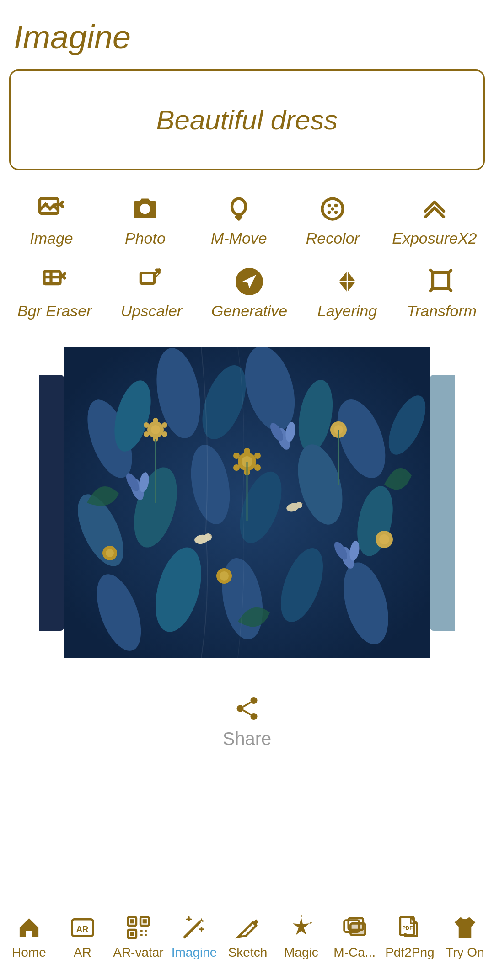 Image resolution: width=494 pixels, height=980 pixels. Describe the element at coordinates (55, 293) in the screenshot. I see `tool-bgr-eraser: Bgr Eraser` at that location.